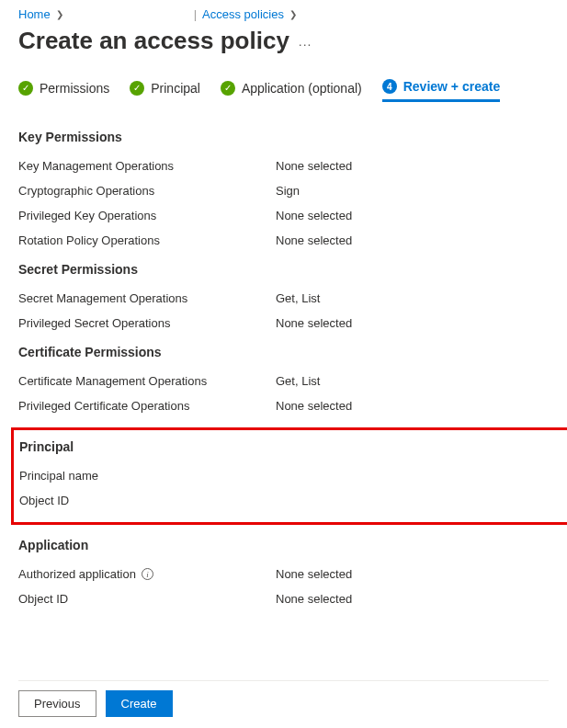  I want to click on tab-review-create: 4 Review + create, so click(441, 90).